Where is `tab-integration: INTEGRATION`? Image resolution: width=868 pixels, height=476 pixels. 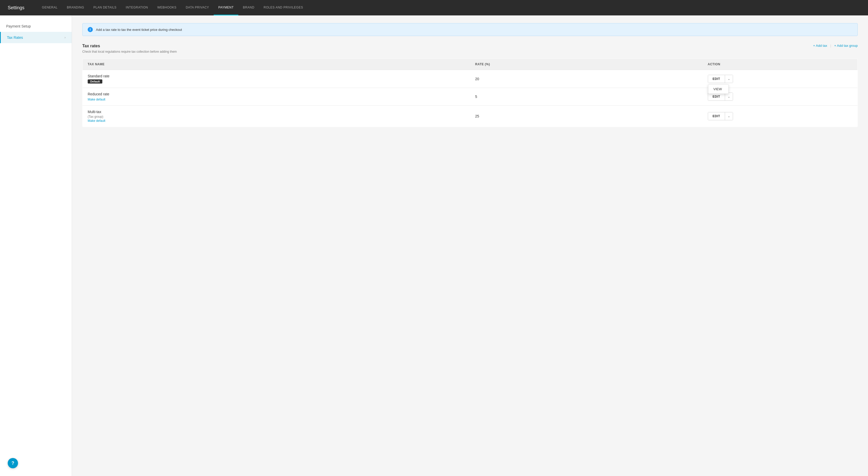 tab-integration: INTEGRATION is located at coordinates (137, 8).